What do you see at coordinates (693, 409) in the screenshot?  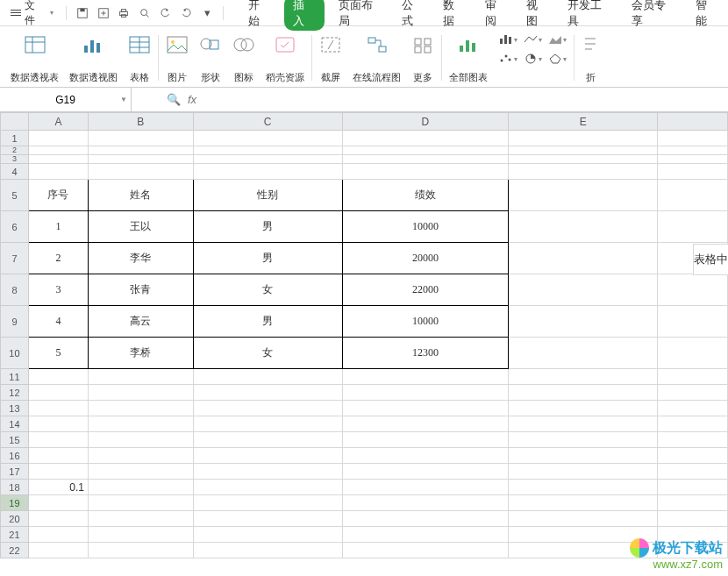 I see `cell-X13` at bounding box center [693, 409].